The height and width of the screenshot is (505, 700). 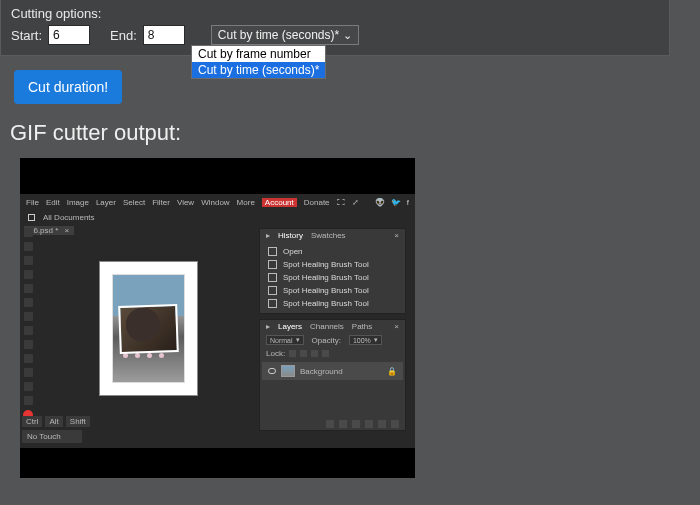 I want to click on layers-tab: Layers, so click(x=290, y=326).